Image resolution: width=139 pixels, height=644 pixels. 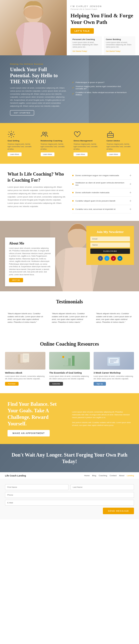 I want to click on resource-ebook-button: Purchase, so click(x=12, y=384).